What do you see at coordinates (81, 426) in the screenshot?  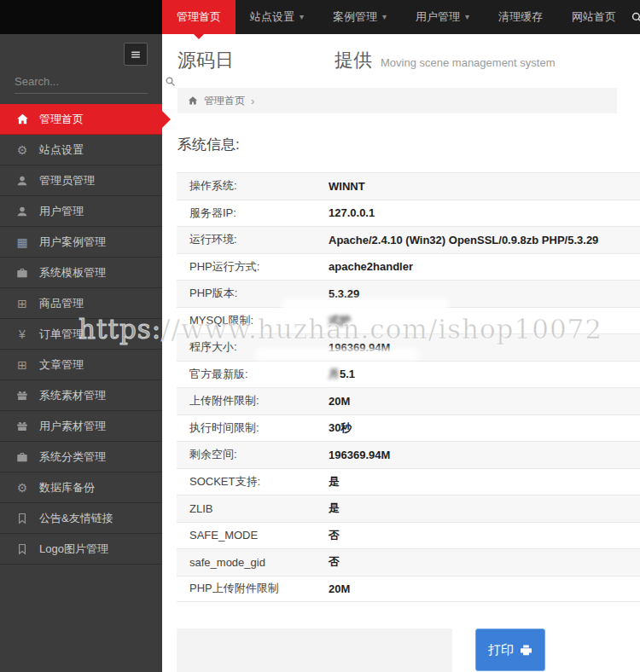 I see `sidebar-item-user-material: 用户素材管理` at bounding box center [81, 426].